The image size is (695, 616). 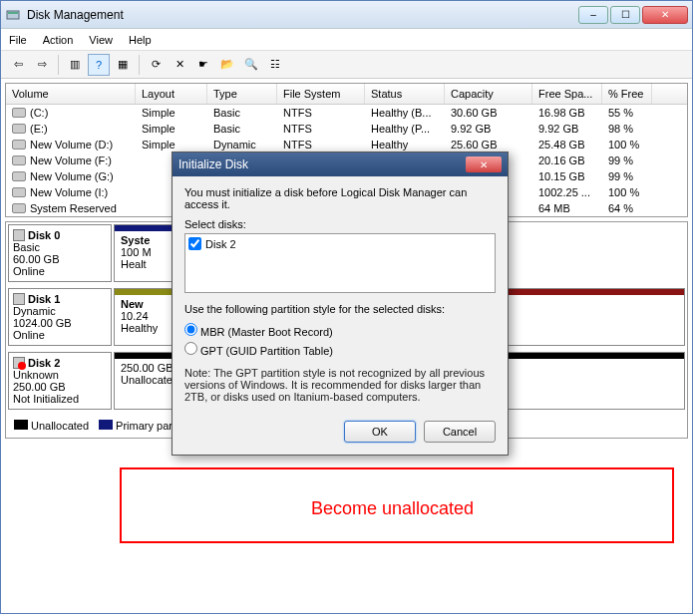 What do you see at coordinates (393, 508) in the screenshot?
I see `annotation-text: Become unallocated` at bounding box center [393, 508].